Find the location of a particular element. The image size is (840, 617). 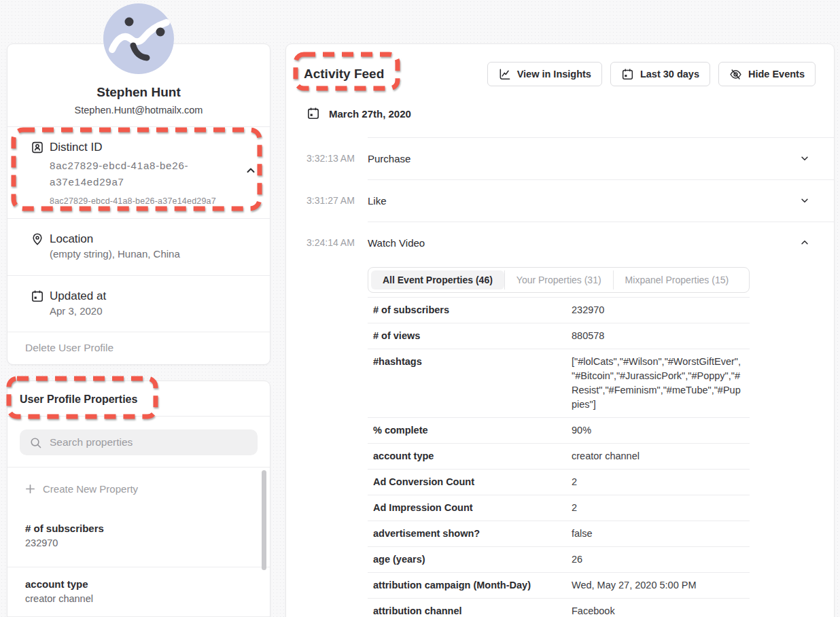

updated-at-value: Apr 3, 2020 is located at coordinates (77, 311).